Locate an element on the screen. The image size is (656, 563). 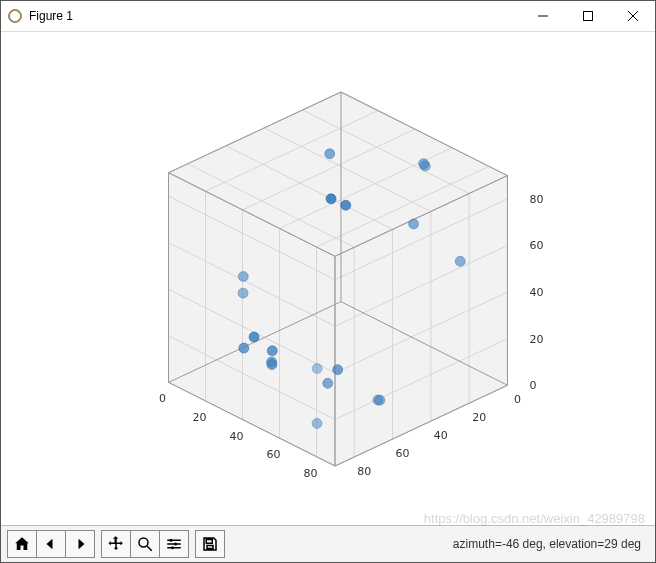
window-title: Figure 1 is located at coordinates (274, 16).